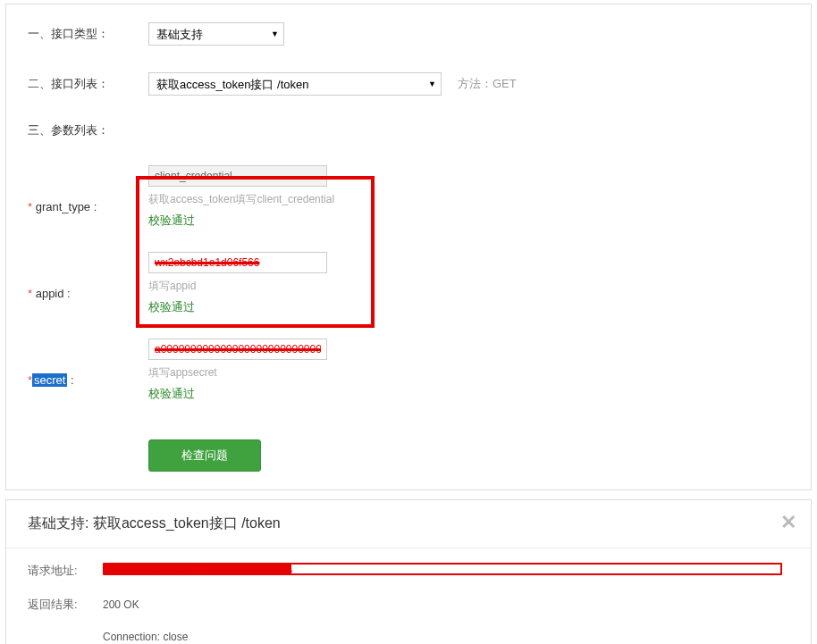 The width and height of the screenshot is (817, 644). What do you see at coordinates (238, 373) in the screenshot?
I see `hint-secret: 填写appsecret` at bounding box center [238, 373].